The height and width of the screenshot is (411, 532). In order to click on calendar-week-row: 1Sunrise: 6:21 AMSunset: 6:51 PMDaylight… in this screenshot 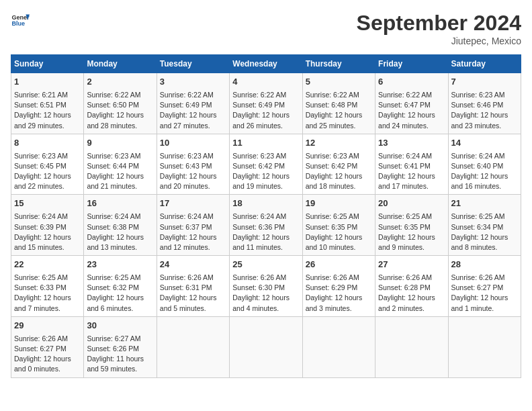, I will do `click(266, 103)`.